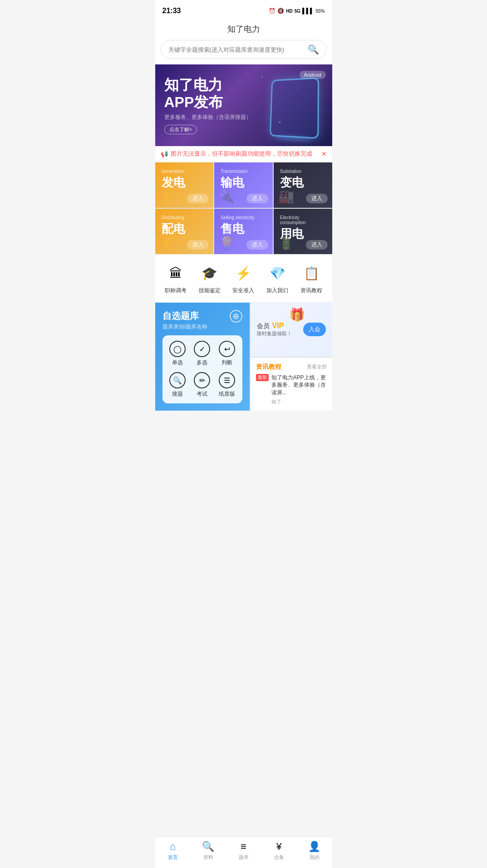  I want to click on category-en-generation: Generation, so click(184, 172).